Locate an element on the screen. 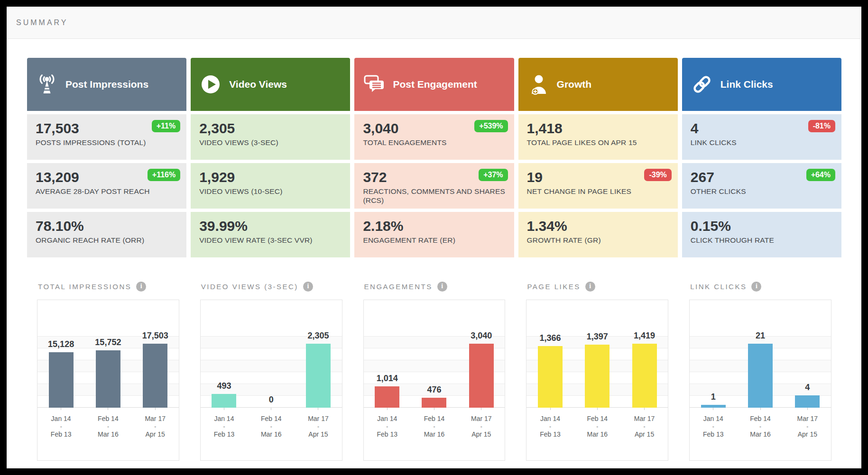 This screenshot has width=868, height=475. column-title: Link Clicks is located at coordinates (747, 84).